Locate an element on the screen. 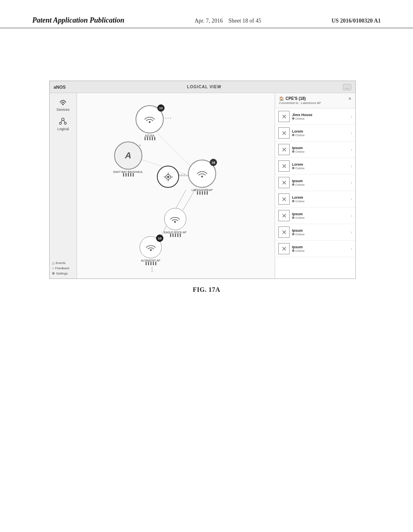 The width and height of the screenshot is (413, 532). device-name-0: Jims House is located at coordinates (320, 115).